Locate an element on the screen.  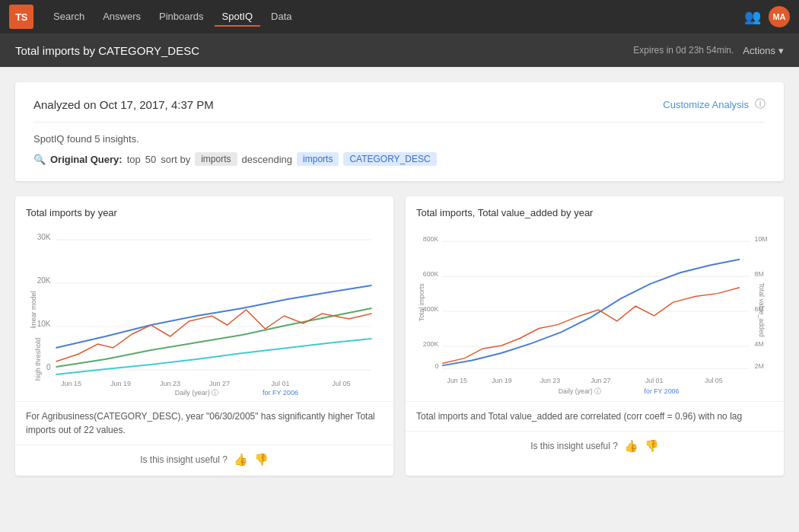
query-tag-category: CATEGORY_DESC is located at coordinates (390, 159).